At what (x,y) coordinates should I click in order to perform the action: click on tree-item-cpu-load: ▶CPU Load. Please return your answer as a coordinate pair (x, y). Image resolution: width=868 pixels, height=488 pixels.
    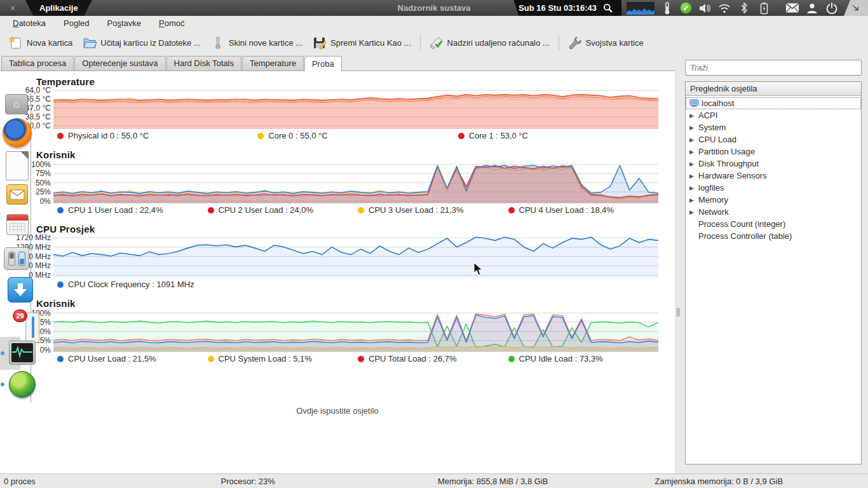
    Looking at the image, I should click on (773, 140).